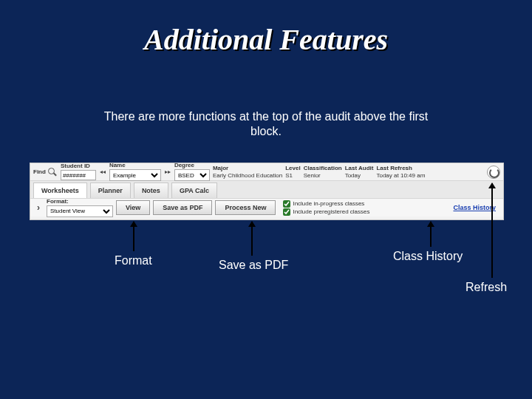 This screenshot has width=532, height=399. I want to click on student-id-label: Student ID, so click(78, 166).